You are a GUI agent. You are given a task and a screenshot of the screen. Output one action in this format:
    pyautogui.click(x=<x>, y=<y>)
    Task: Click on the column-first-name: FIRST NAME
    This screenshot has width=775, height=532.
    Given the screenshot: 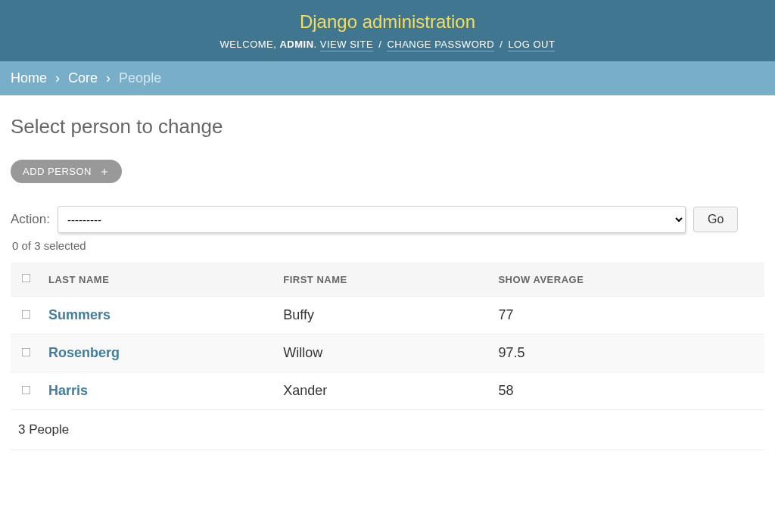 What is the action you would take?
    pyautogui.click(x=383, y=280)
    